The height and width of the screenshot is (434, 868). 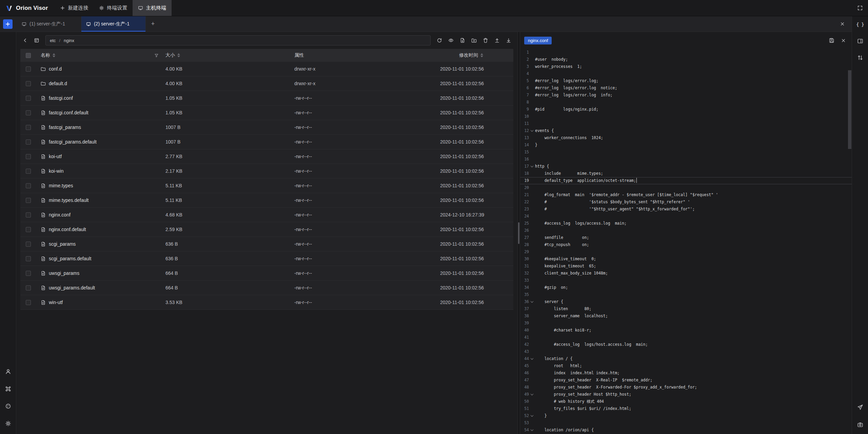 What do you see at coordinates (99, 244) in the screenshot?
I see `file-name-cell: scgi_params` at bounding box center [99, 244].